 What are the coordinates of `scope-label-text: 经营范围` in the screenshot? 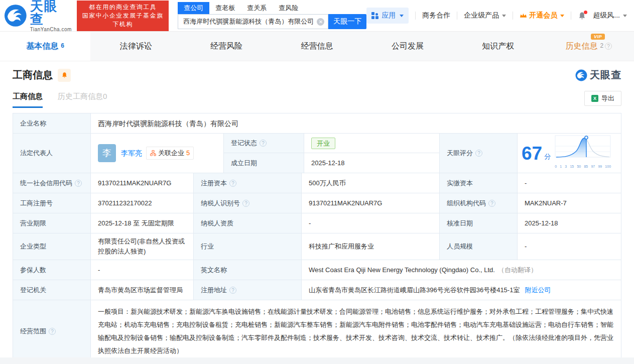 It's located at (33, 331).